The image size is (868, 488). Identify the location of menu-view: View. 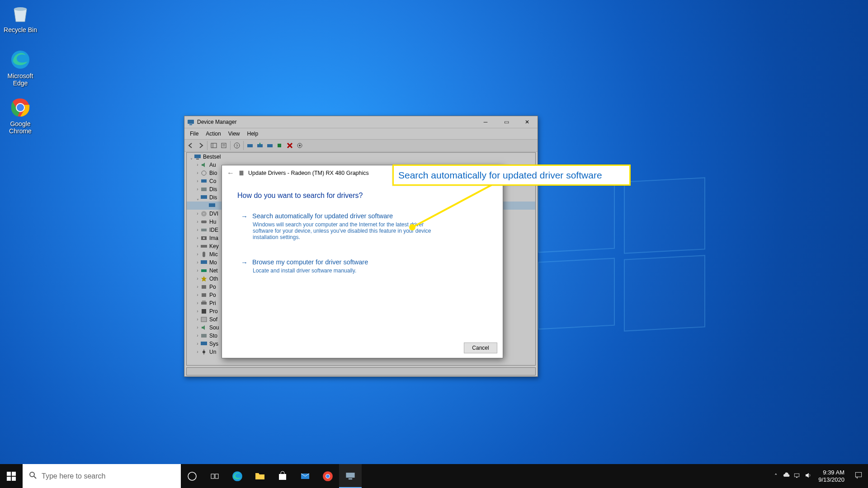
(234, 134).